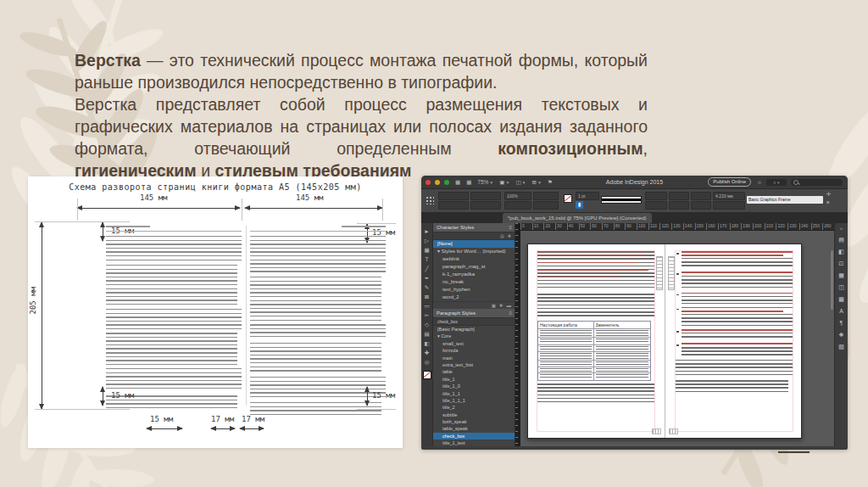 The image size is (868, 487). Describe the element at coordinates (729, 196) in the screenshot. I see `gap-offset-field: 4.233 мм` at that location.